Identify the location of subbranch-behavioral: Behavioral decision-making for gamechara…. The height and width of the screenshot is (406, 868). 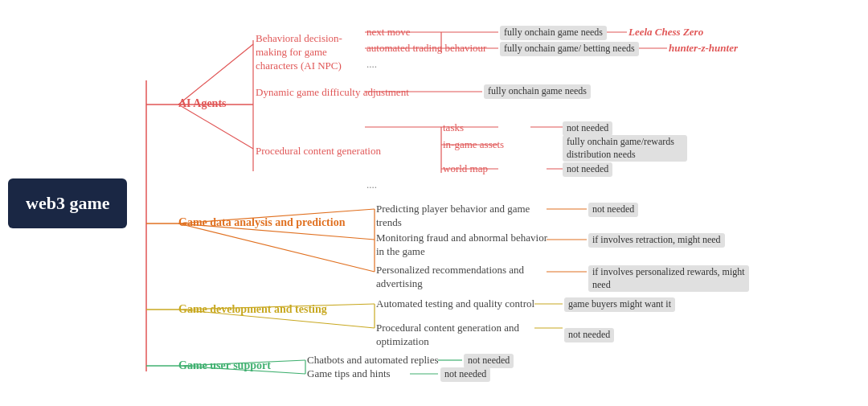
(312, 53).